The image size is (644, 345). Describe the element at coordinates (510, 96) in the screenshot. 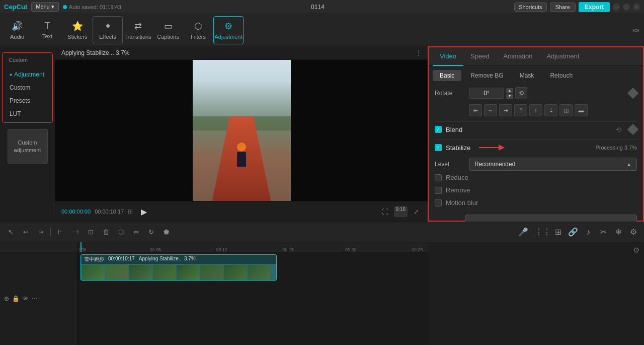

I see `rotate-down-button: ▼` at that location.